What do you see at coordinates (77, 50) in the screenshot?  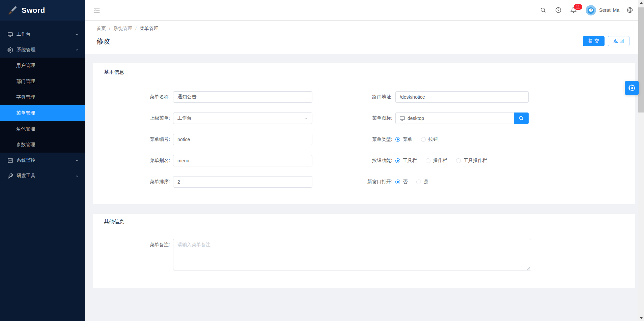 I see `chevron-up-icon` at bounding box center [77, 50].